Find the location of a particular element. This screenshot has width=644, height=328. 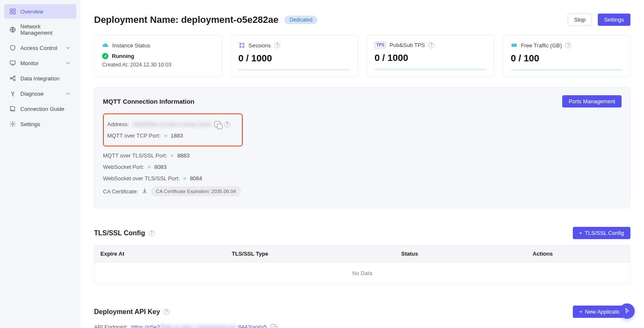

cert-expiry-badge: CA Certificate Expiration: 2035.06.04 is located at coordinates (196, 191).